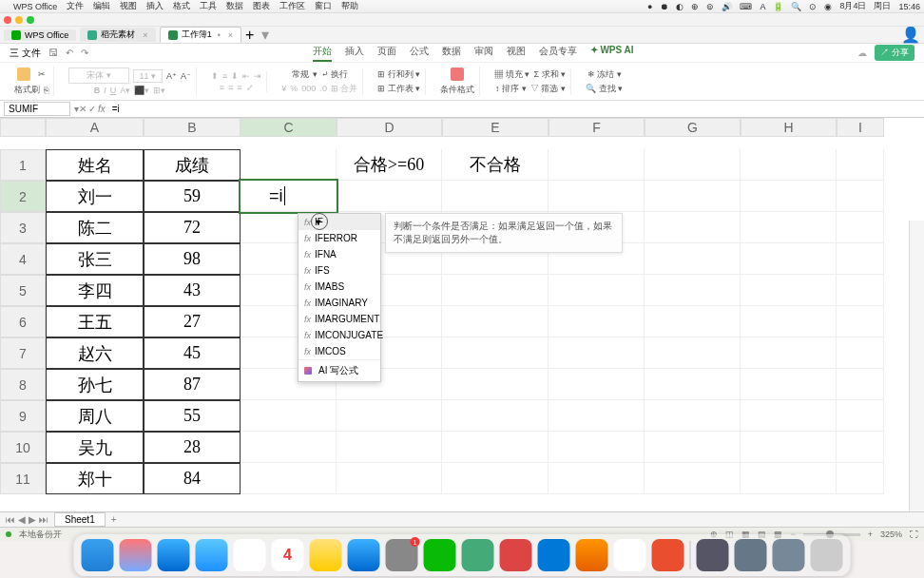 Image resolution: width=924 pixels, height=578 pixels. What do you see at coordinates (860, 259) in the screenshot?
I see `cell-I4` at bounding box center [860, 259].